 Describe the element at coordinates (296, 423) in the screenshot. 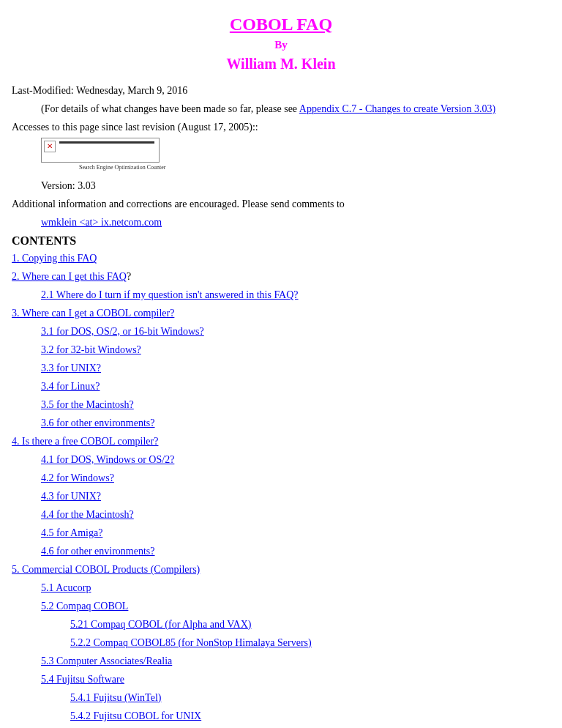

I see `toc-item: 3.6 for other environments?` at that location.